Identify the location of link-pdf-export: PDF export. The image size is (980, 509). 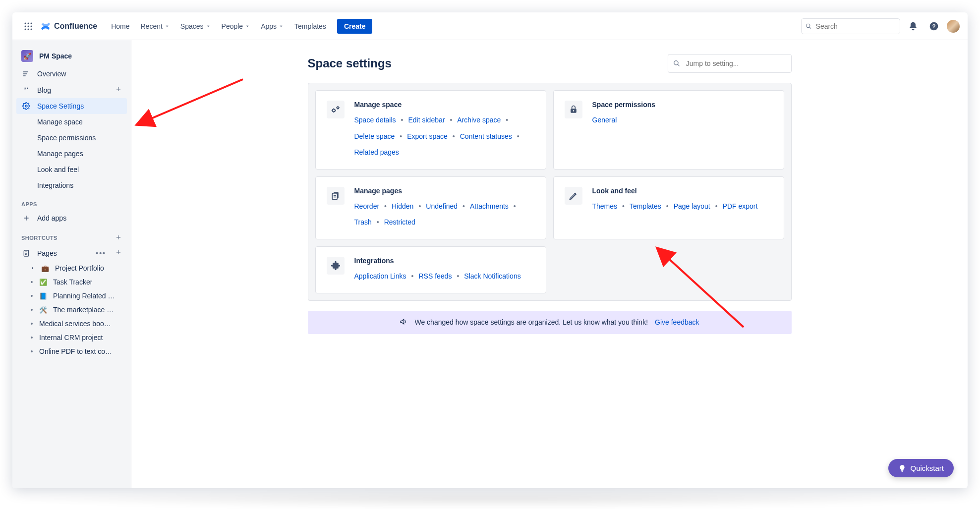
(741, 206).